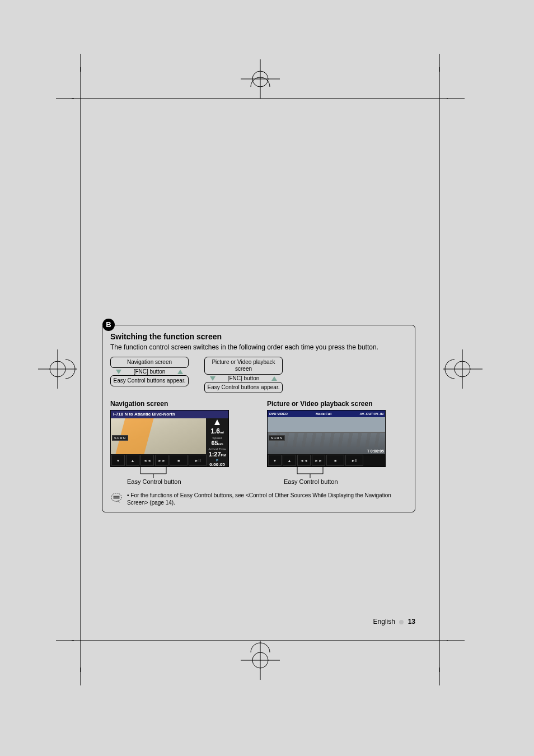 This screenshot has width=534, height=756. Describe the element at coordinates (243, 375) in the screenshot. I see `flow-col-video: Picture or Video playback screen [FNC] b…` at that location.